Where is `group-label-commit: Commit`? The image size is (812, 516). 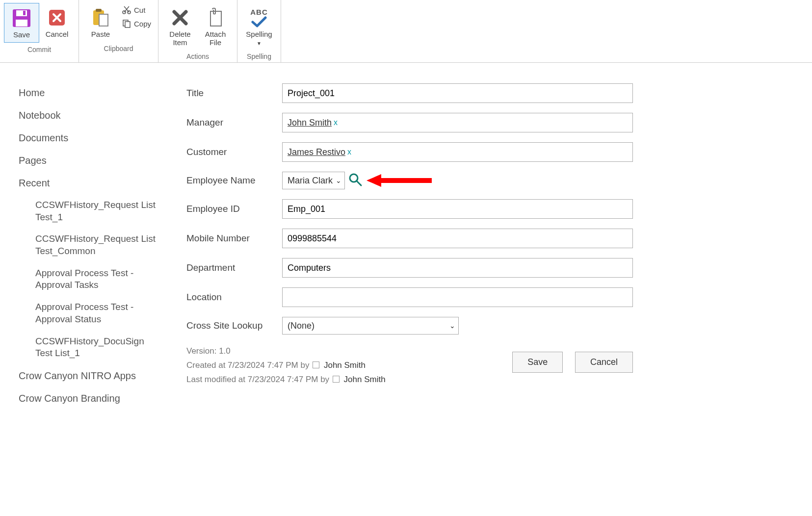
group-label-commit: Commit is located at coordinates (39, 50).